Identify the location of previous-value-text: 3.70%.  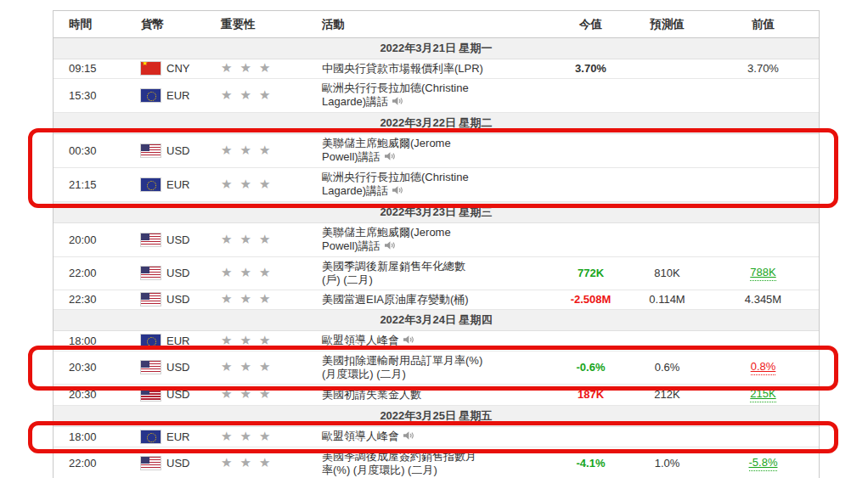
(763, 69).